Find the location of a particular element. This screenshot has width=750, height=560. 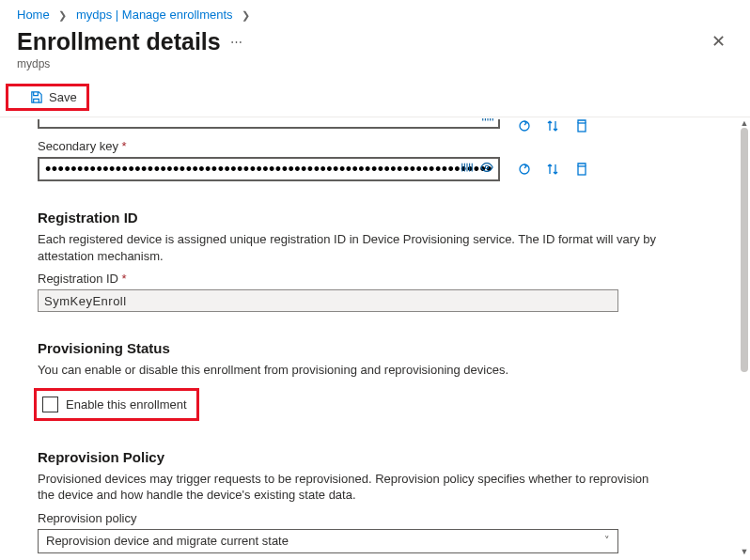

breadcrumb-home: Home is located at coordinates (34, 15).